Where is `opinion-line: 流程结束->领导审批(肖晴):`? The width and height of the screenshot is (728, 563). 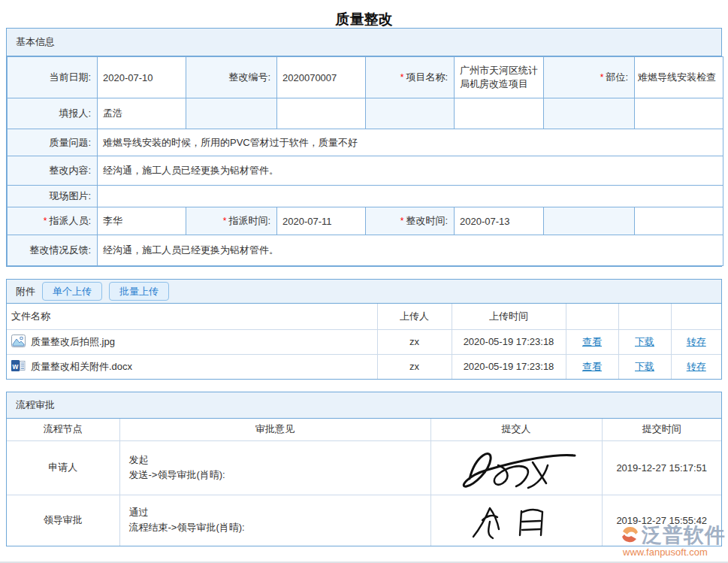
opinion-line: 流程结束->领导审批(肖晴): is located at coordinates (278, 528).